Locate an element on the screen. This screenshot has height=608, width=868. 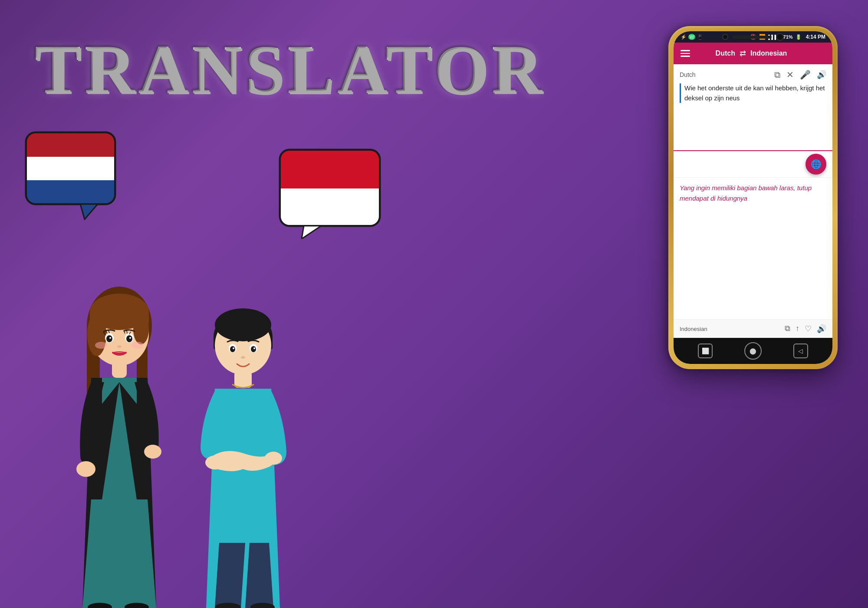
menu-button is located at coordinates (685, 53).